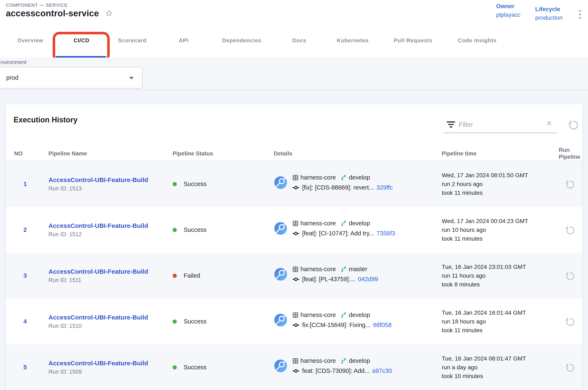 The height and width of the screenshot is (390, 588). Describe the element at coordinates (509, 6) in the screenshot. I see `owner-label: Owner` at that location.